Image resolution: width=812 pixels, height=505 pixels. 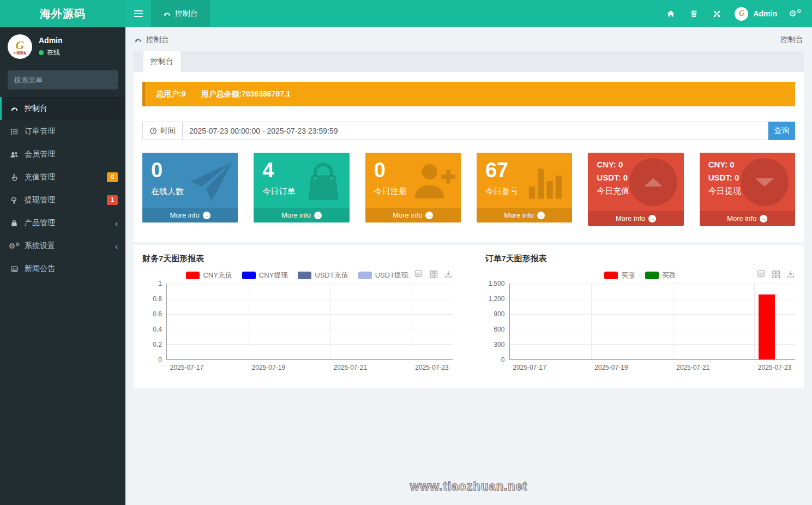 I want to click on sidebar-item-settings: ⚙⚙ 系统设置 ‹, so click(x=63, y=246).